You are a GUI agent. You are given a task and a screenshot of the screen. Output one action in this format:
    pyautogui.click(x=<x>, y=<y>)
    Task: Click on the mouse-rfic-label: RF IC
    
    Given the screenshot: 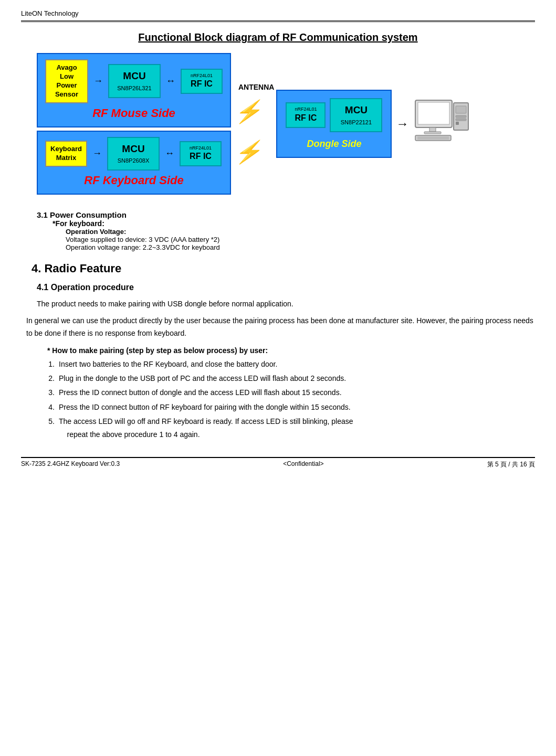 What is the action you would take?
    pyautogui.click(x=202, y=84)
    